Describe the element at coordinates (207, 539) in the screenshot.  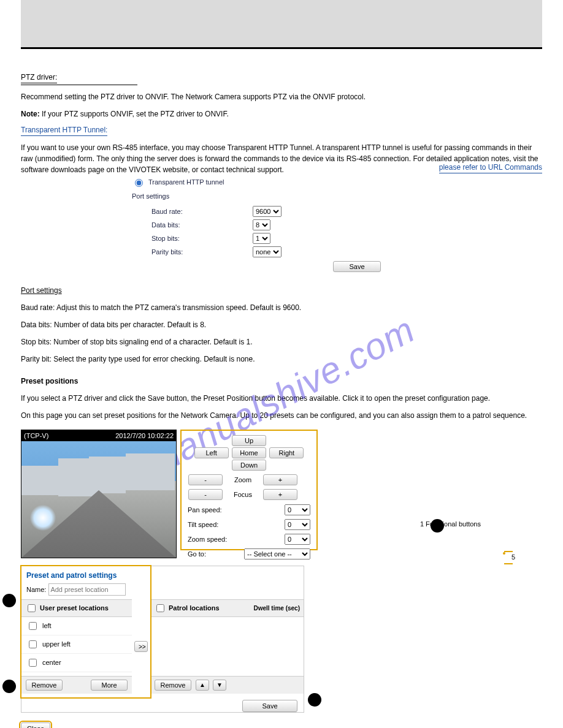
I see `zoom-speed-label: Zoom speed:` at that location.